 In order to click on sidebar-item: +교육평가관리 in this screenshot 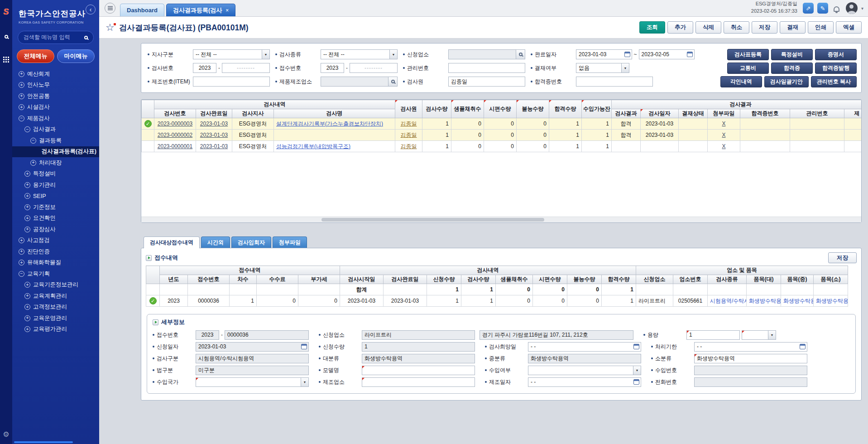, I will do `click(56, 330)`.